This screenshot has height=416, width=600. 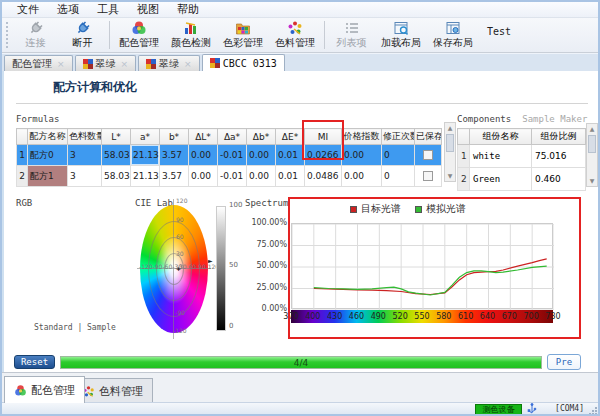 What do you see at coordinates (188, 10) in the screenshot?
I see `menu-help: 帮助` at bounding box center [188, 10].